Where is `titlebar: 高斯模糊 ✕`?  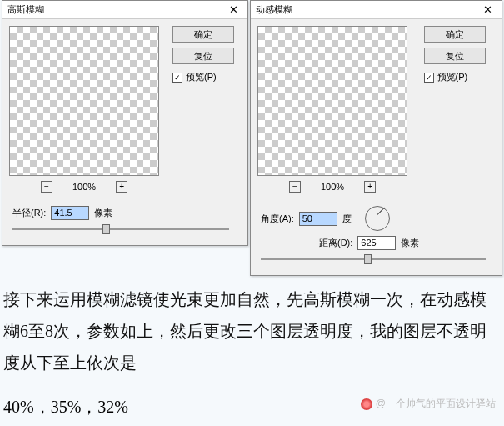
titlebar: 高斯模糊 ✕ is located at coordinates (125, 10).